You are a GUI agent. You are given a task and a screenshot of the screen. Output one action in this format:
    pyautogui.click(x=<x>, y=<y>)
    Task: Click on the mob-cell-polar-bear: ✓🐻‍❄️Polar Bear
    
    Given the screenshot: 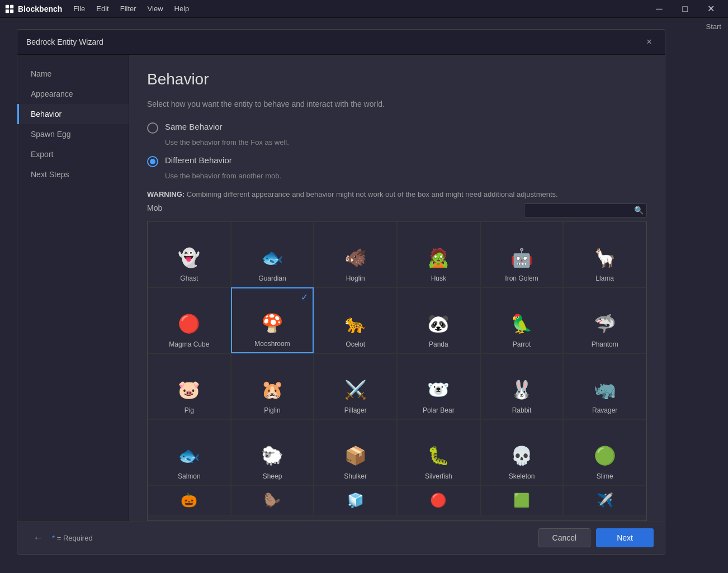 What is the action you would take?
    pyautogui.click(x=438, y=386)
    